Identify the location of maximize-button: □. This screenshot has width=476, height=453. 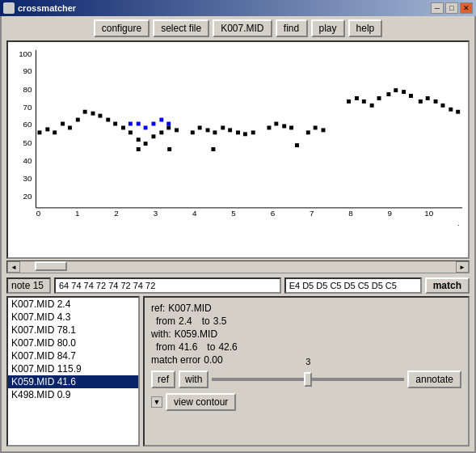
(452, 8).